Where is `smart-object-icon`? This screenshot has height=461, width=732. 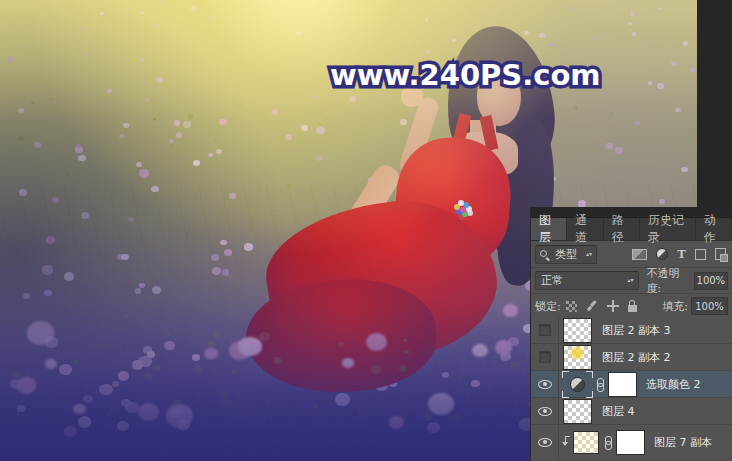 smart-object-icon is located at coordinates (720, 254).